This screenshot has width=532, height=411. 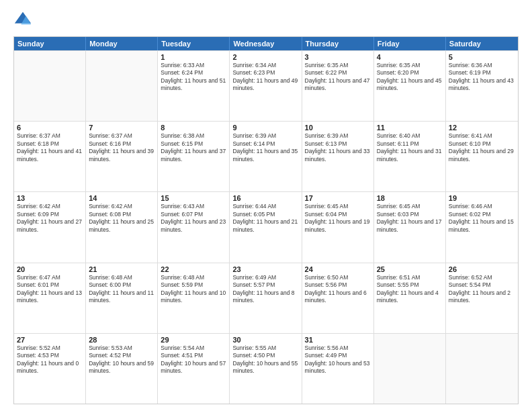 I want to click on calendar-cell: 17Sunrise: 6:45 AM Sunset: 6:04 PM Dayli…, so click(x=339, y=227).